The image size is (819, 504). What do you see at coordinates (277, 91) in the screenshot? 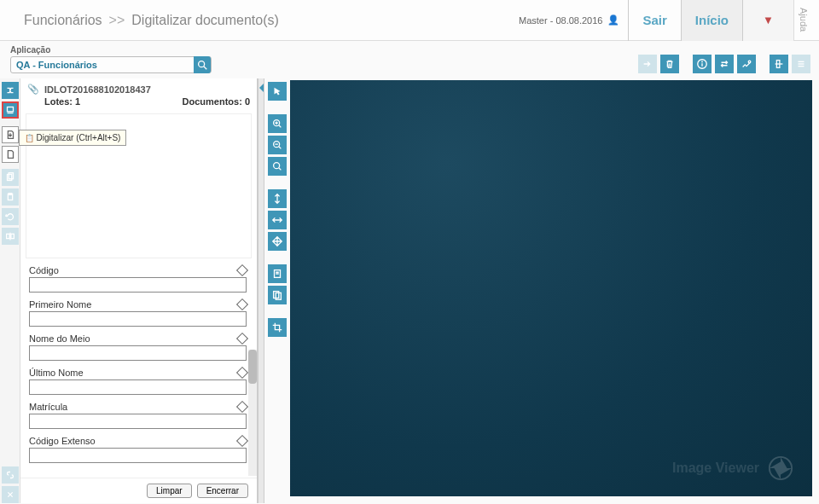
I see `pointer-tool` at bounding box center [277, 91].